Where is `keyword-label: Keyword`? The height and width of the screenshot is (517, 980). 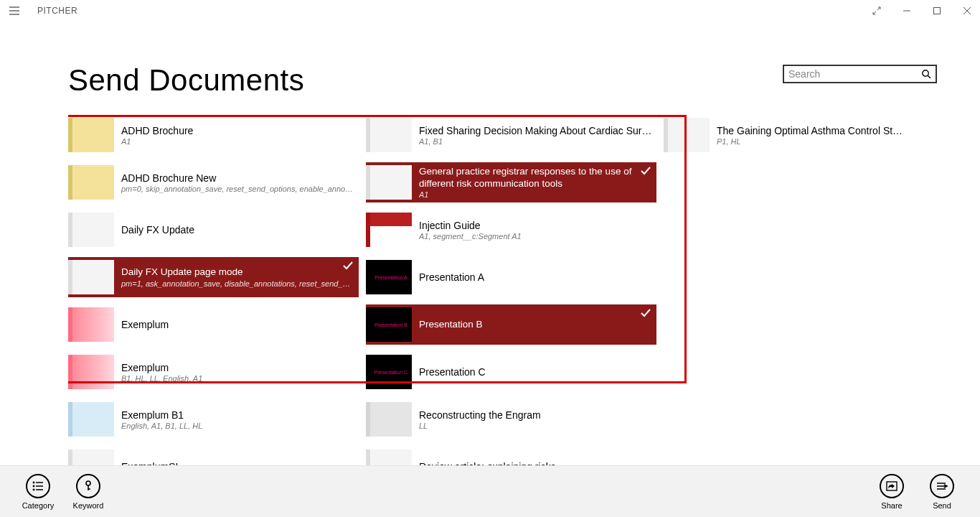 keyword-label: Keyword is located at coordinates (89, 506).